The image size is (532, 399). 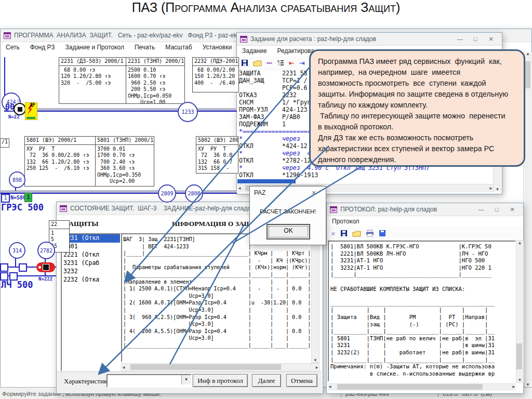 What do you see at coordinates (163, 208) in the screenshot?
I see `state-window-title: СОСТОЯНИЕ ЗАЩИТ. ШАГ-3 ЗАДАНИЕ-paz-help-…` at bounding box center [163, 208].